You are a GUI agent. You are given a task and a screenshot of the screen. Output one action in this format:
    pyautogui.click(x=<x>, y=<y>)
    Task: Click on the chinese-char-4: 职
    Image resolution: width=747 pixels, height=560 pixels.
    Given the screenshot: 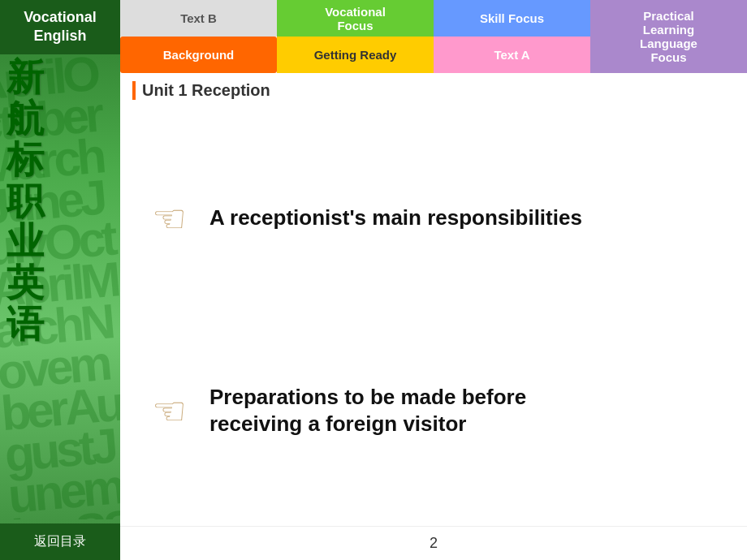 What is the action you would take?
    pyautogui.click(x=25, y=201)
    